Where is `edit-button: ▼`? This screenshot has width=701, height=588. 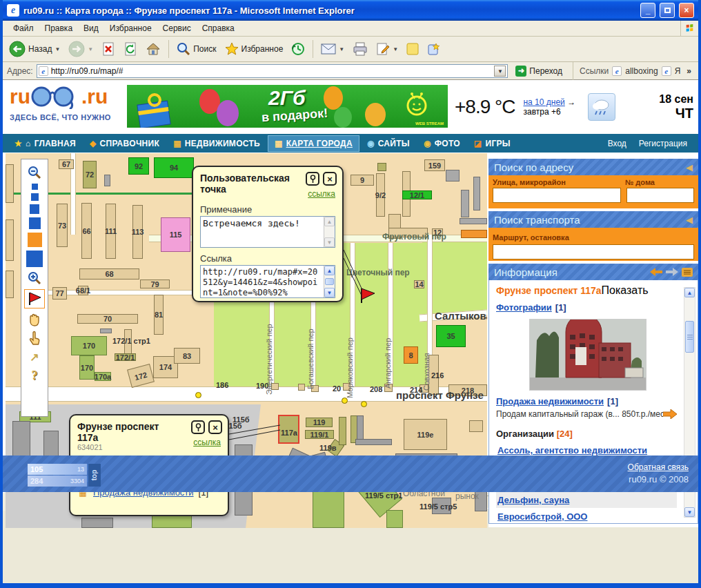 edit-button: ▼ is located at coordinates (387, 49).